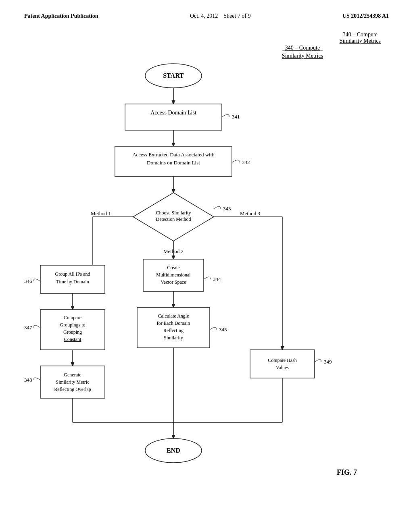 This screenshot has width=413, height=532. I want to click on n348-line1: Generate, so click(73, 375).